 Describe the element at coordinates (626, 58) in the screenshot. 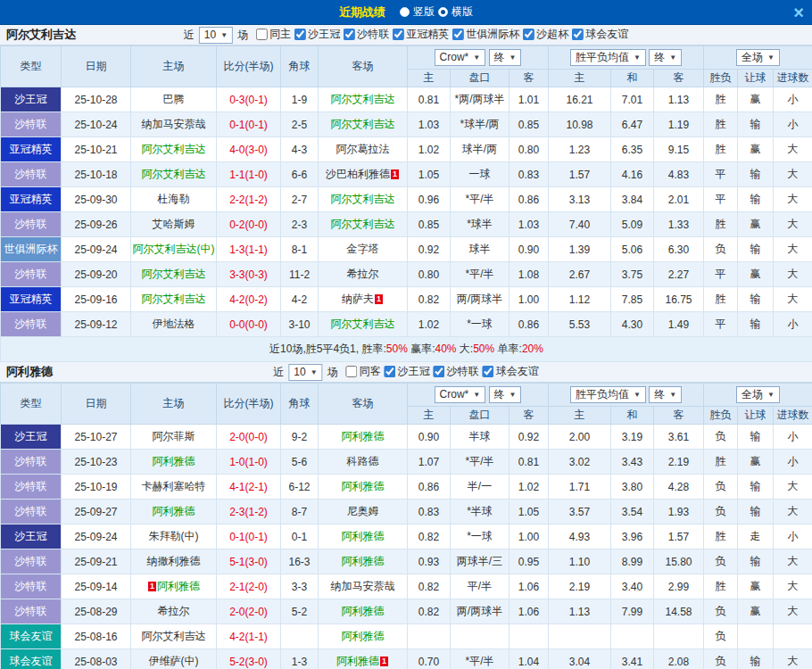

I see `avg-odds-header-group: 胜平负均值▼ 终▼` at that location.